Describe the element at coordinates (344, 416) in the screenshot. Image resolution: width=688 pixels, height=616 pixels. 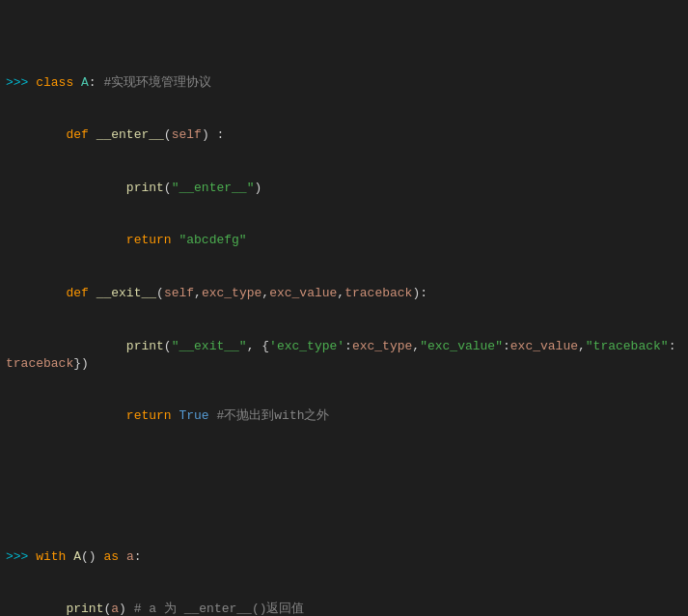
I see `line-7: return True #不抛出到with之外` at that location.